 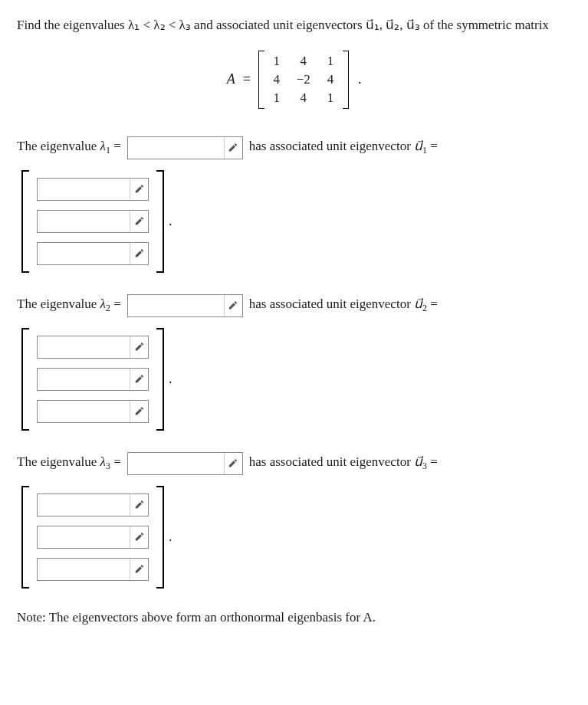 What do you see at coordinates (283, 25) in the screenshot?
I see `question-intro: Find the eigenvalues λ₁ < λ₂ < λ₃ and as…` at bounding box center [283, 25].